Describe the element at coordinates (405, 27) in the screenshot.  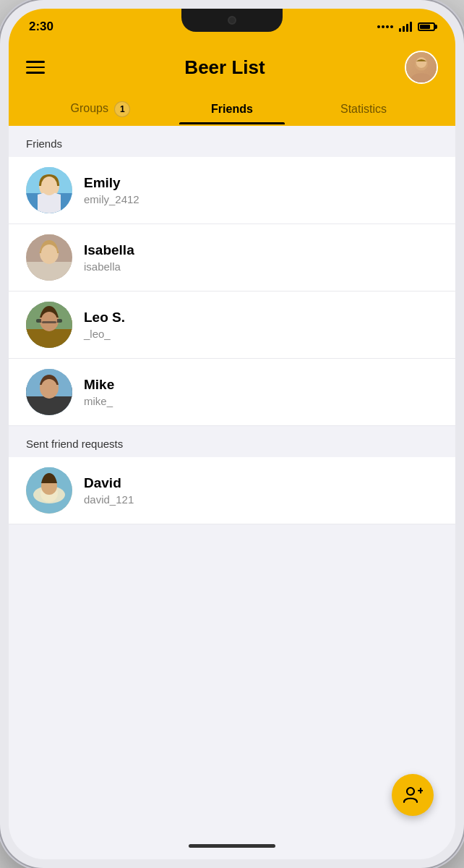
I see `wifi-icon` at that location.